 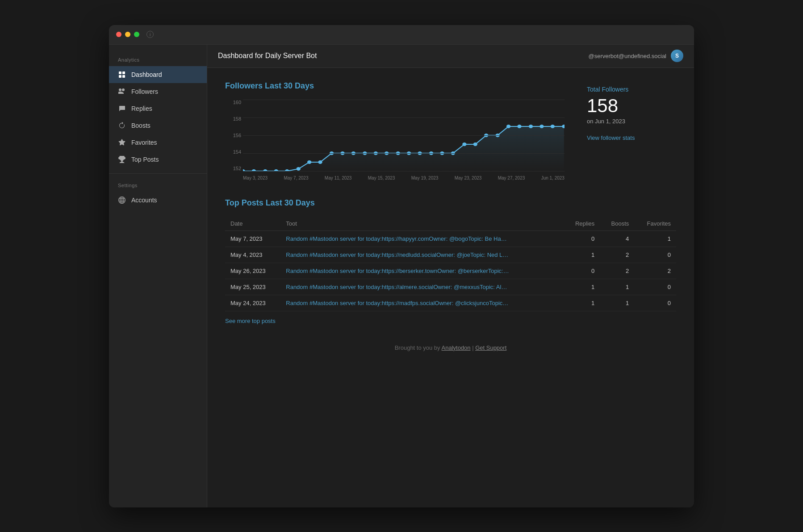 What do you see at coordinates (451, 239) in the screenshot?
I see `table-row: May 7, 2023 Random #Mastodon server for …` at bounding box center [451, 239].